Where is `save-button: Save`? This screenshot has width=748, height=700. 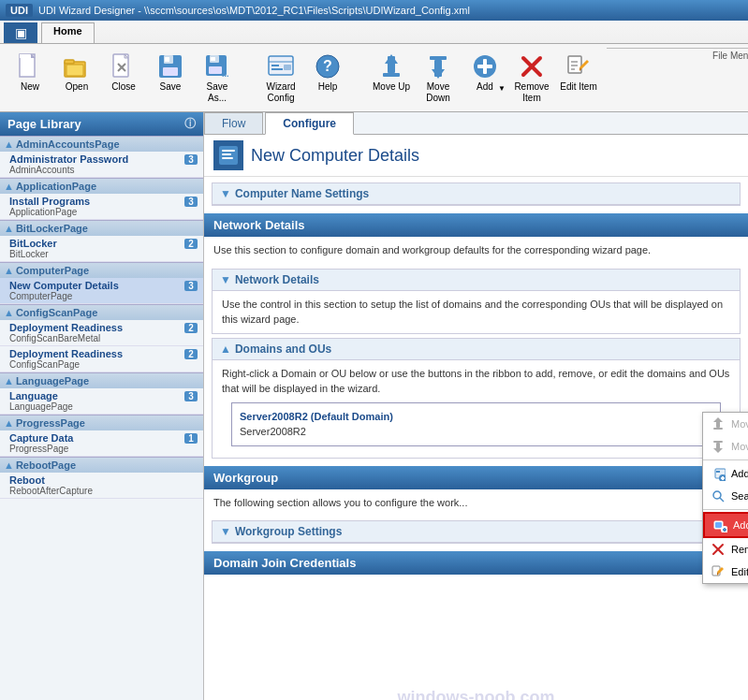 save-button: Save is located at coordinates (170, 78).